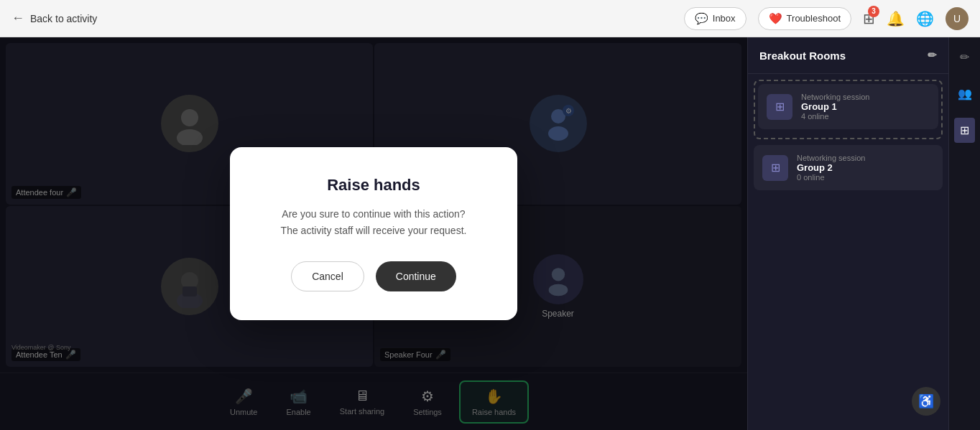 This screenshot has width=980, height=430. Describe the element at coordinates (716, 19) in the screenshot. I see `inbox-button: 💬 Inbox` at that location.